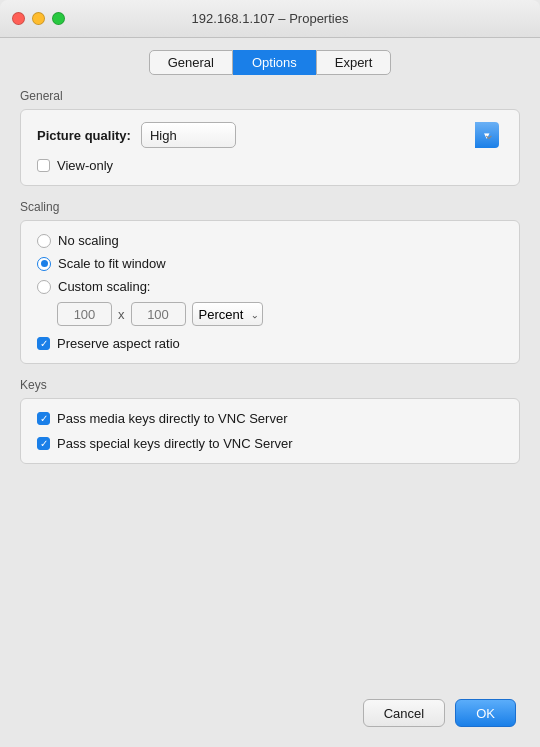  Describe the element at coordinates (270, 18) in the screenshot. I see `window-title: 192.168.1.107 – Properties` at that location.